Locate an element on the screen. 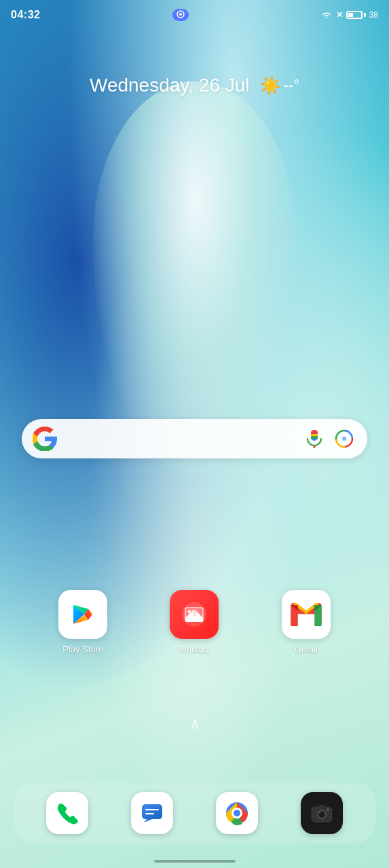 The height and width of the screenshot is (868, 389). battery-percent: 38 is located at coordinates (373, 15).